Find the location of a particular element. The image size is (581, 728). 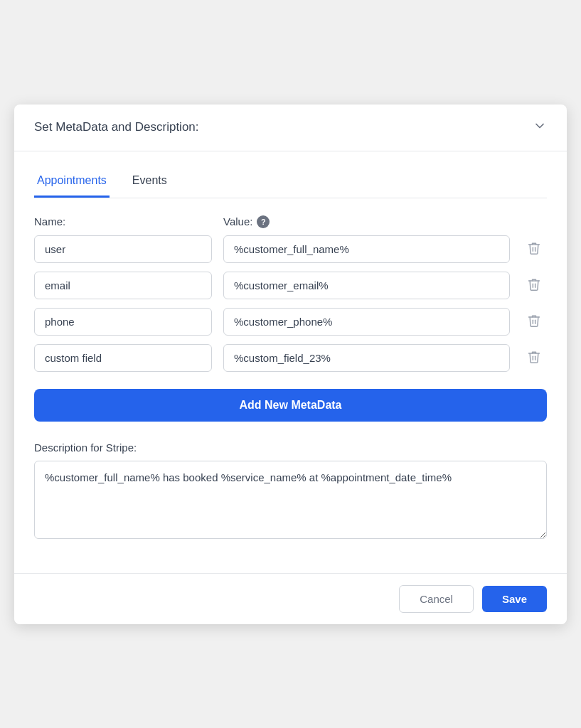

help-icon: ? is located at coordinates (263, 222).